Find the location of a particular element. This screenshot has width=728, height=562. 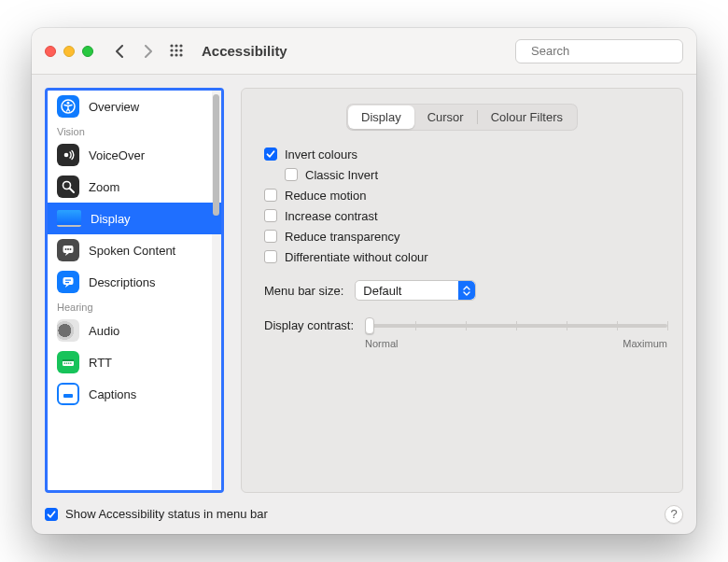

zoom-icon is located at coordinates (68, 187).